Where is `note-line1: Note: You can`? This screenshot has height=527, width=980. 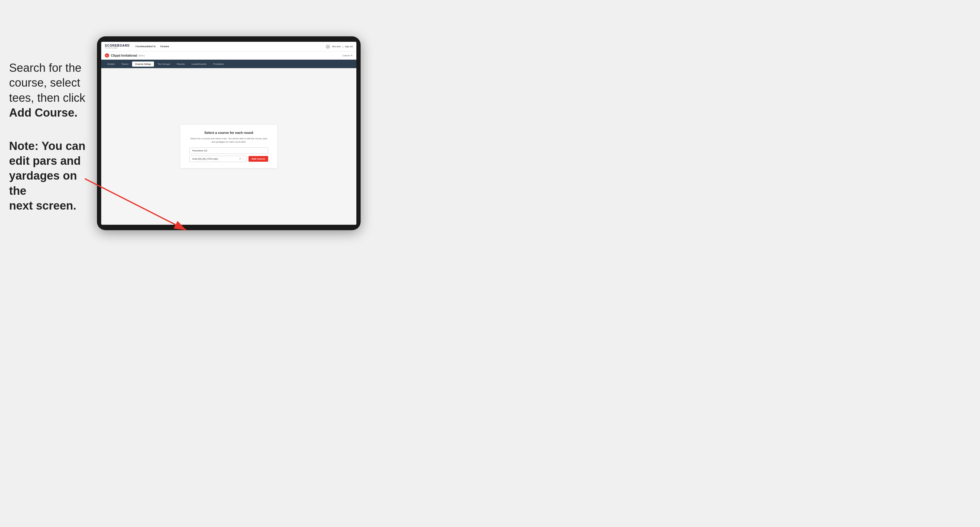 note-line1: Note: You can is located at coordinates (47, 146).